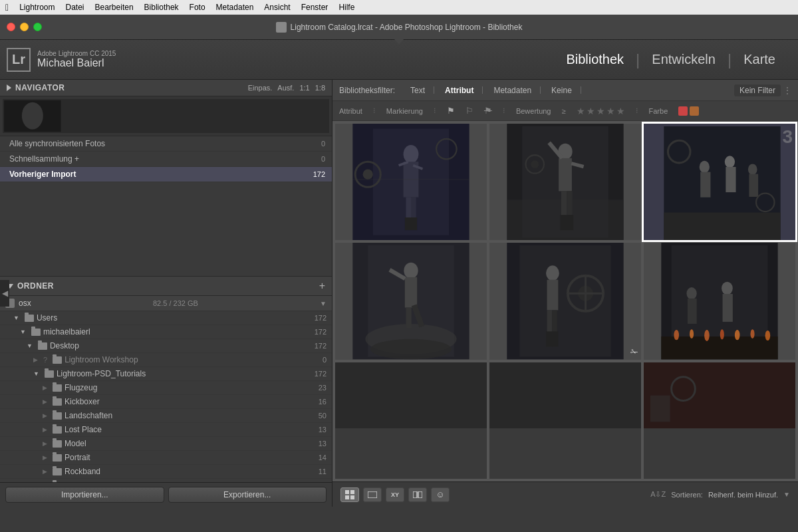 This screenshot has height=532, width=798. What do you see at coordinates (512, 90) in the screenshot?
I see `filter-tab-metadaten: Metadaten` at bounding box center [512, 90].